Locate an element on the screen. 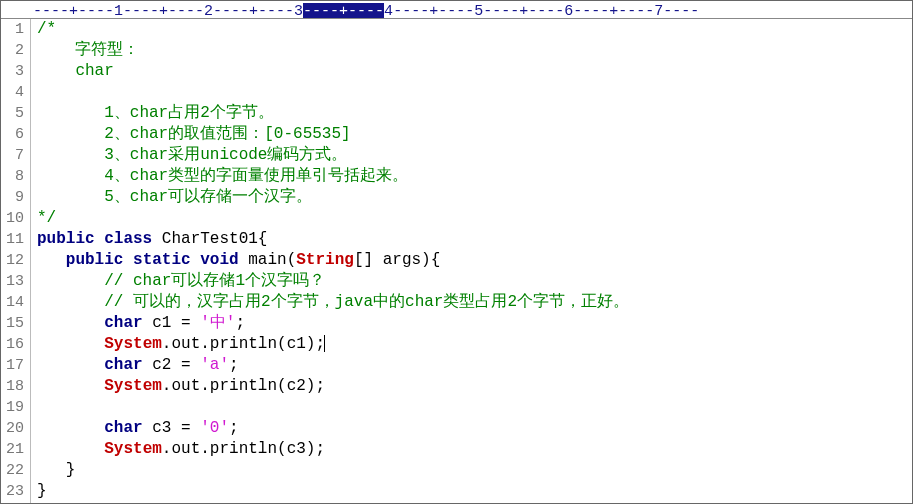  ruler-seg: ---- is located at coordinates (681, 11).